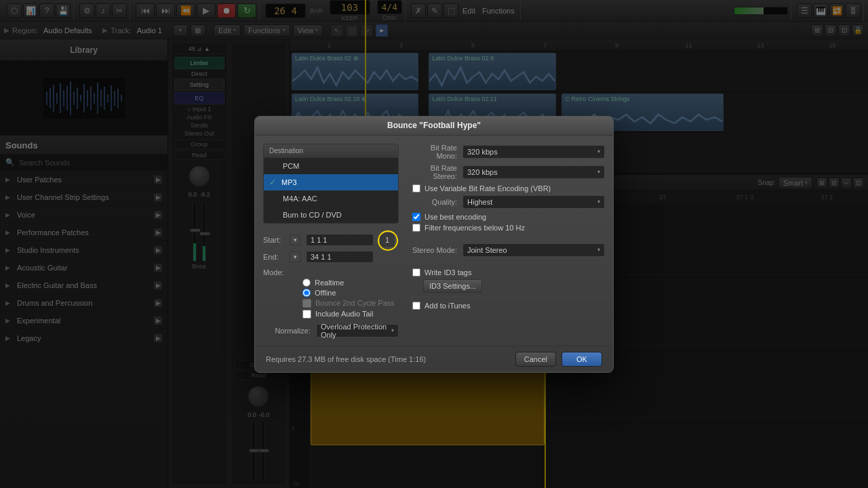 This screenshot has width=868, height=488. Describe the element at coordinates (275, 257) in the screenshot. I see `end-label: End:` at that location.